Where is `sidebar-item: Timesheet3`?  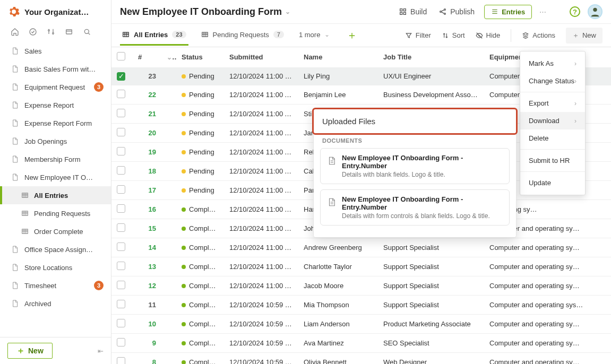
sidebar-item: Timesheet3 is located at coordinates (55, 285).